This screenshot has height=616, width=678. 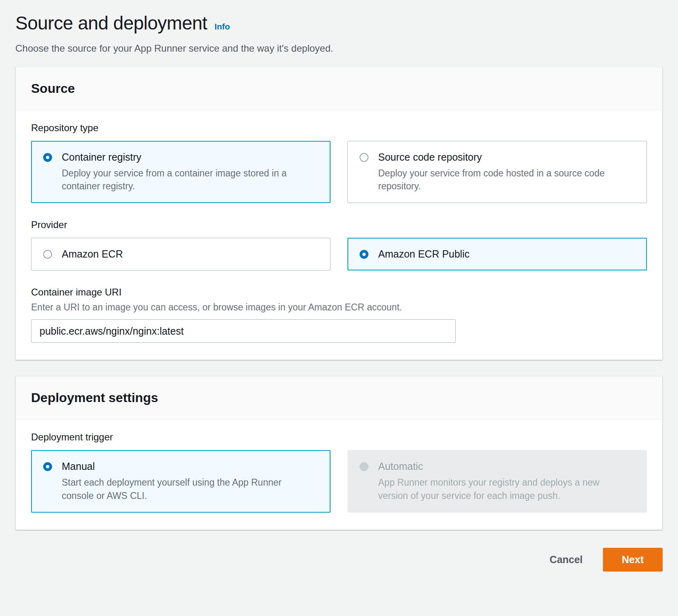 What do you see at coordinates (339, 559) in the screenshot?
I see `wizard-footer-actions: Cancel Next` at bounding box center [339, 559].